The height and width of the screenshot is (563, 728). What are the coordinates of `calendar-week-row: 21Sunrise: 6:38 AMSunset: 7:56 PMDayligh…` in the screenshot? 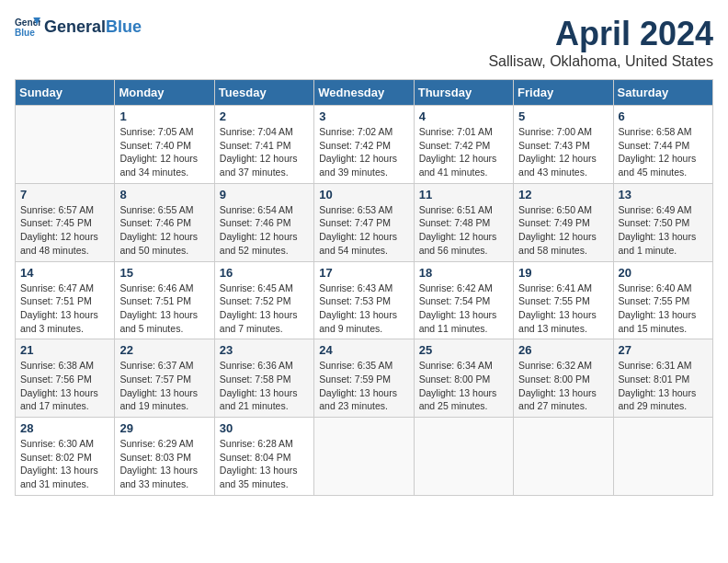 It's located at (364, 379).